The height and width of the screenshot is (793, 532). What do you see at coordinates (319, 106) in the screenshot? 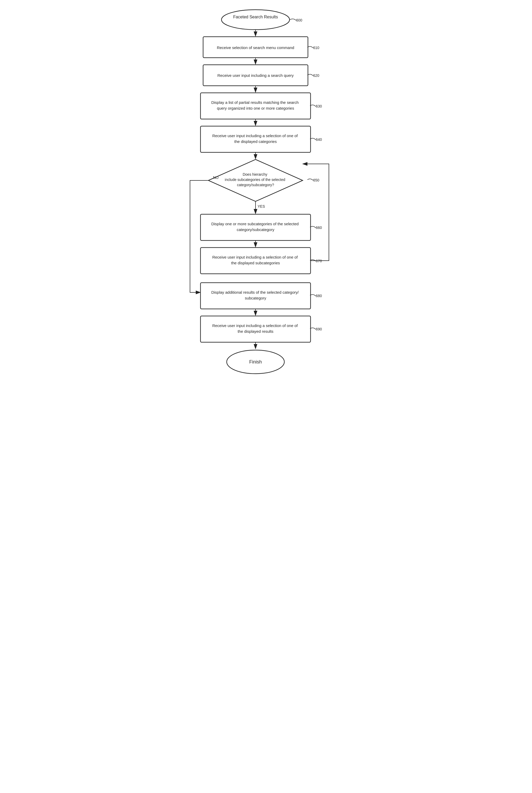
I see `ref-630: 630` at bounding box center [319, 106].